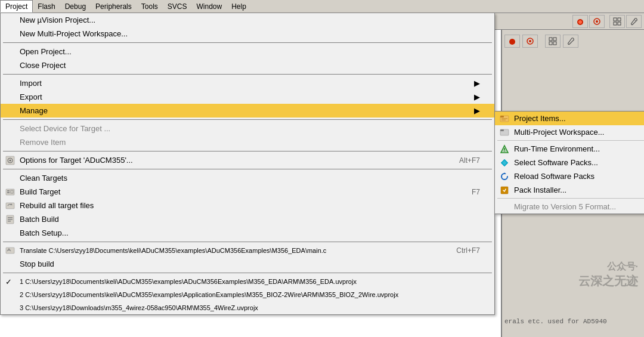  What do you see at coordinates (10, 206) in the screenshot?
I see `rebuild-icon` at bounding box center [10, 206].